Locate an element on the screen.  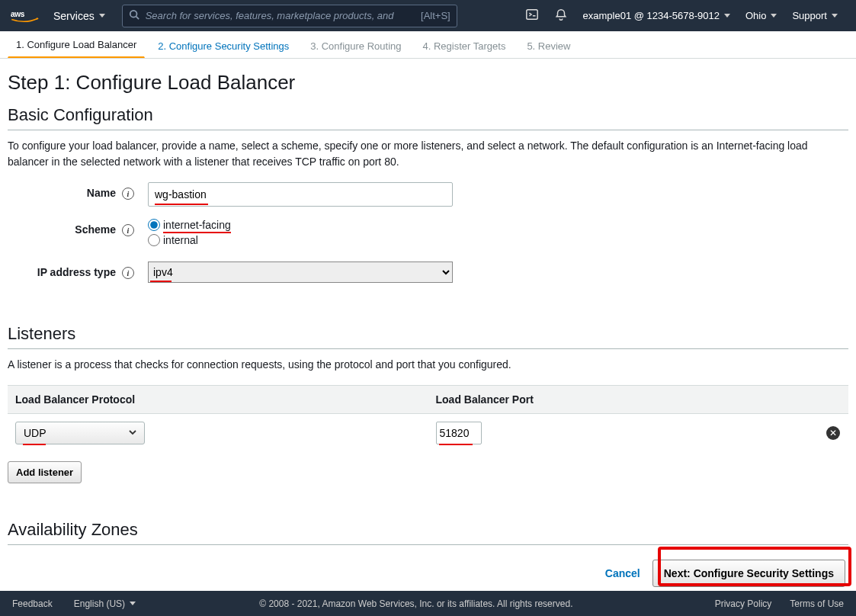
scheme-label: Scheme is located at coordinates (65, 227).